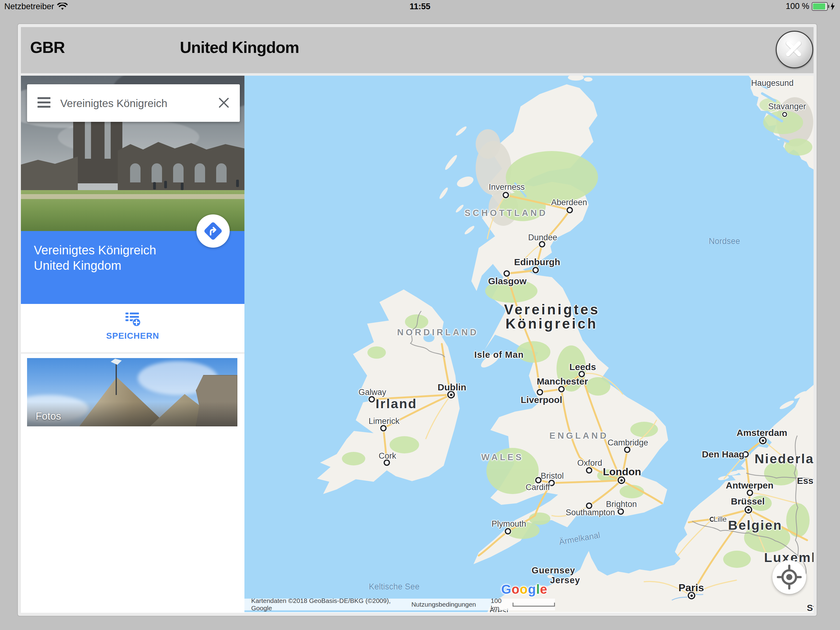 This screenshot has width=840, height=630. Describe the element at coordinates (810, 607) in the screenshot. I see `map-label: St` at that location.